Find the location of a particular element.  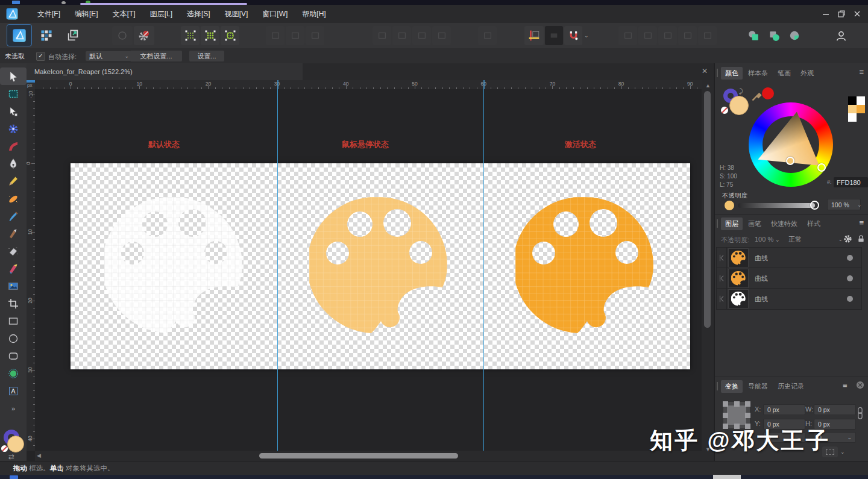

vector-crop-tool is located at coordinates (13, 304).